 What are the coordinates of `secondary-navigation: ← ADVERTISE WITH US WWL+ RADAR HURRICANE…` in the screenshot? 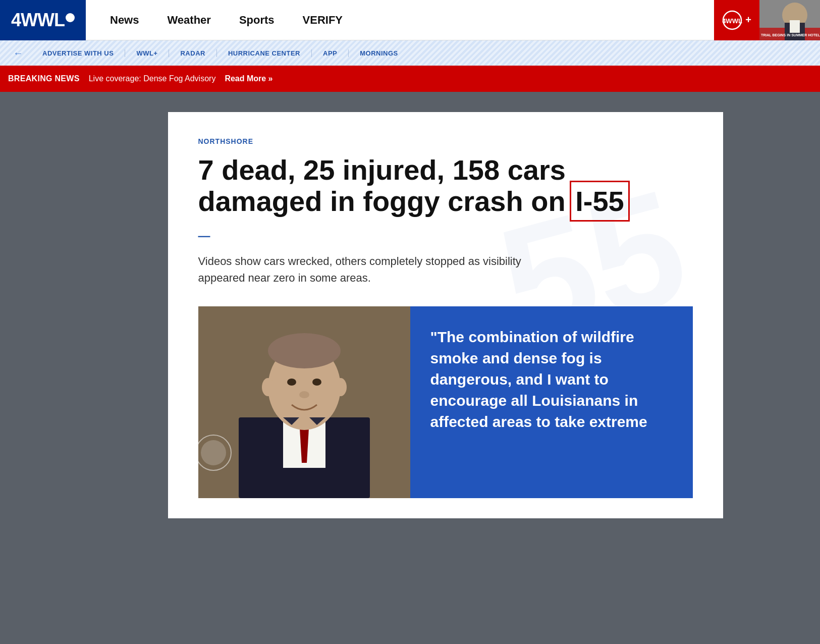 It's located at (410, 53).